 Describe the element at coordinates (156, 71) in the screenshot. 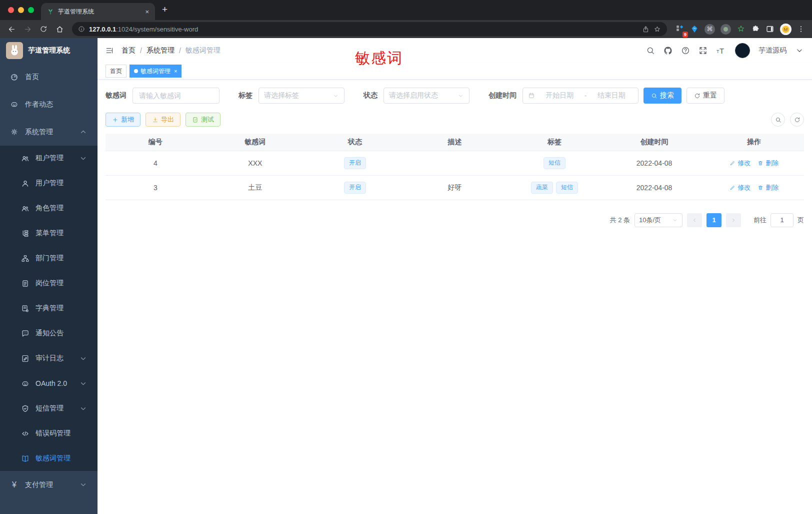

I see `tag-sensitive-word: 敏感词管理 ×` at that location.